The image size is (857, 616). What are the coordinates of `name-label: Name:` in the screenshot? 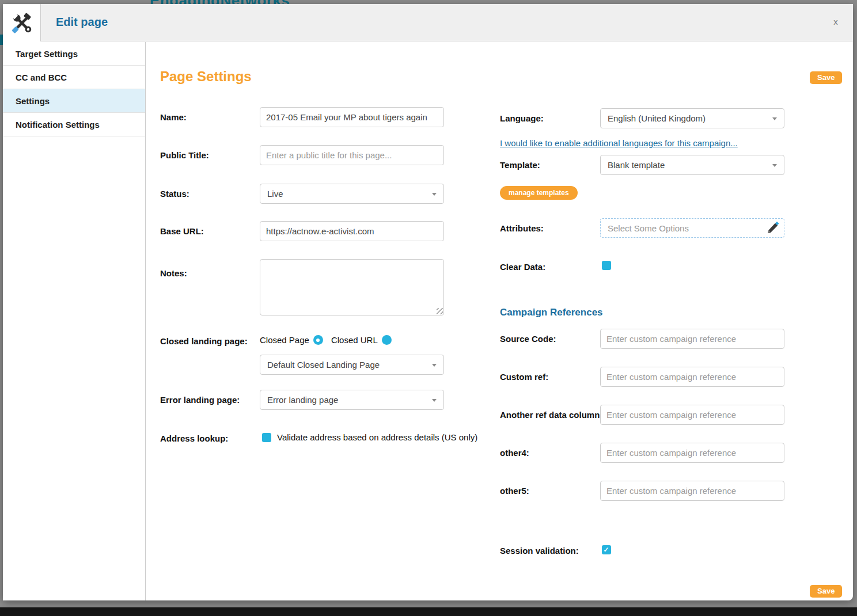 It's located at (173, 117).